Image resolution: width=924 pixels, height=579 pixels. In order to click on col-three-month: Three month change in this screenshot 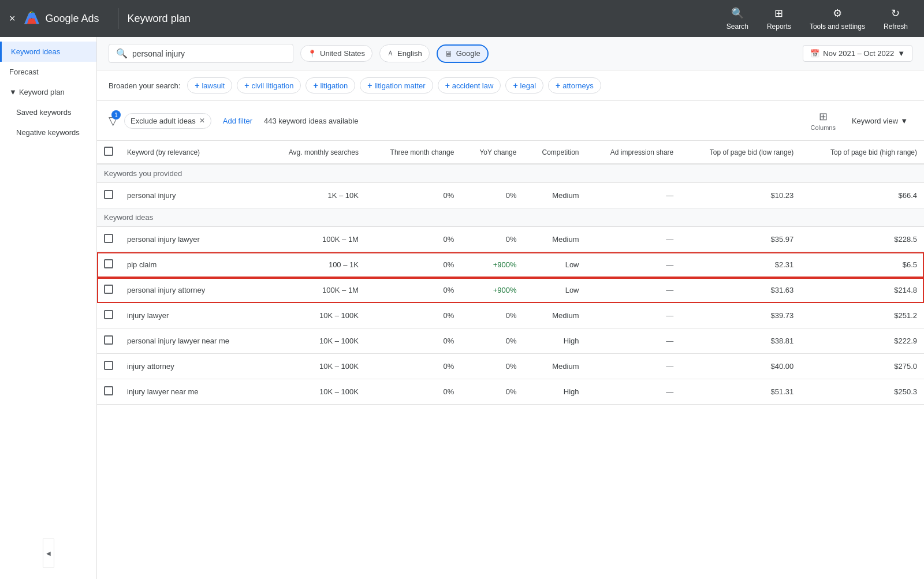, I will do `click(413, 152)`.